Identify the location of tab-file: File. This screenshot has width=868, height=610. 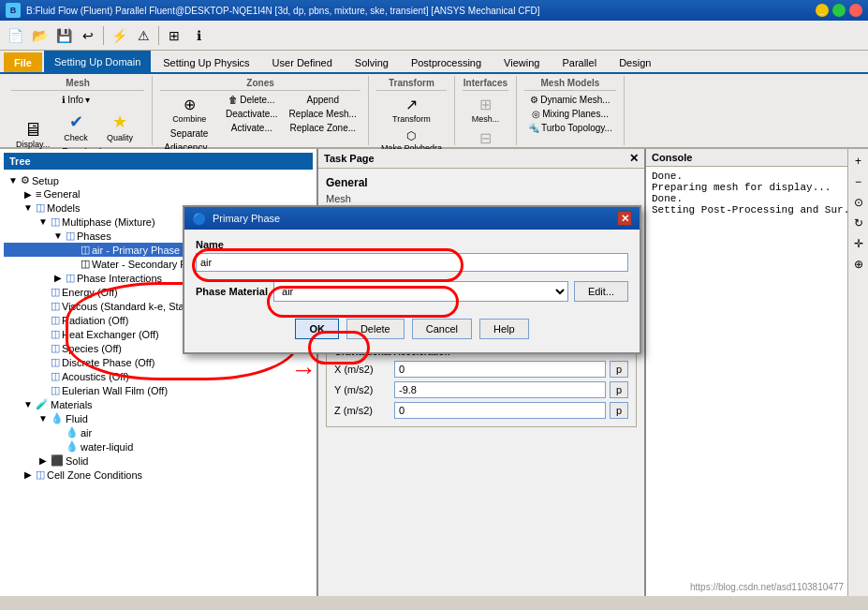
(22, 62).